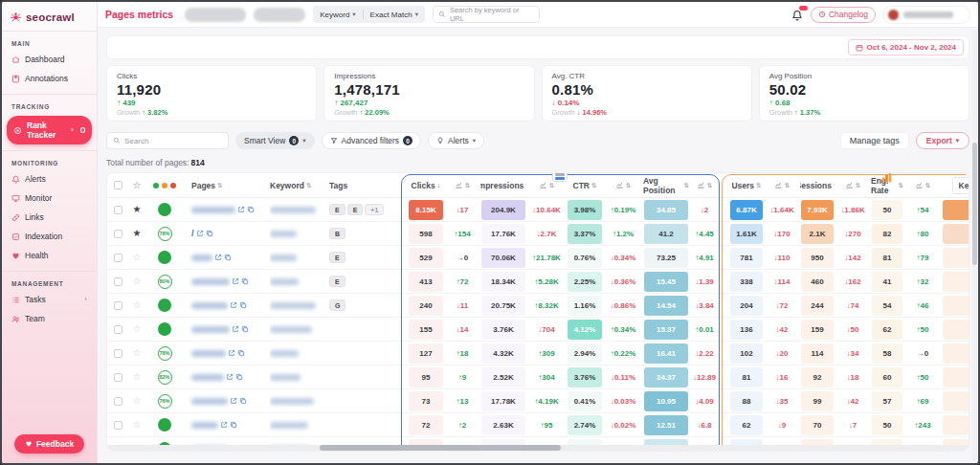 The image size is (980, 465). Describe the element at coordinates (50, 198) in the screenshot. I see `sidebar-item-monitor: Monitor` at that location.